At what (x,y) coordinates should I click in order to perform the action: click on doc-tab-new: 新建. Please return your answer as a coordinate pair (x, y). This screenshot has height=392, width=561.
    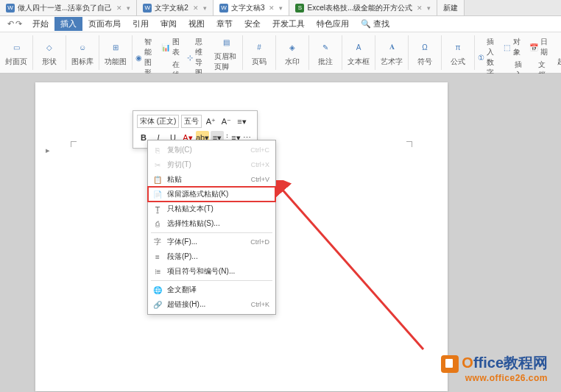
    Looking at the image, I should click on (451, 7).